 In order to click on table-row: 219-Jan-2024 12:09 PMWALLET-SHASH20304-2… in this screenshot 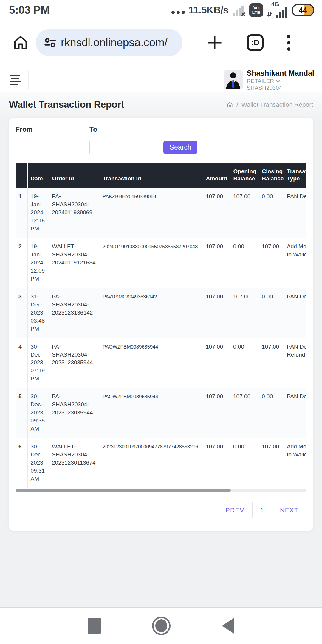, I will do `click(161, 263)`.